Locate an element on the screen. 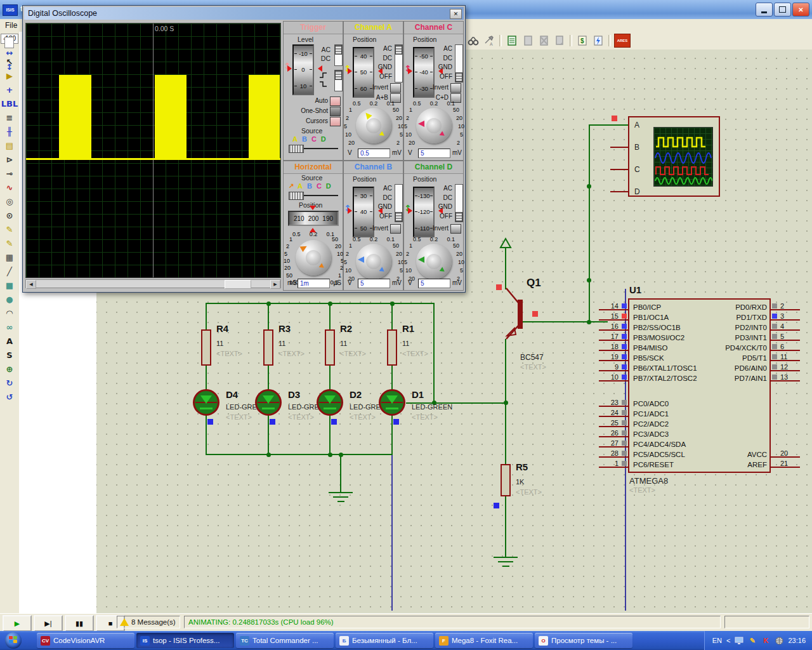 This screenshot has width=812, height=650. chip-pin: 15 is located at coordinates (613, 317).